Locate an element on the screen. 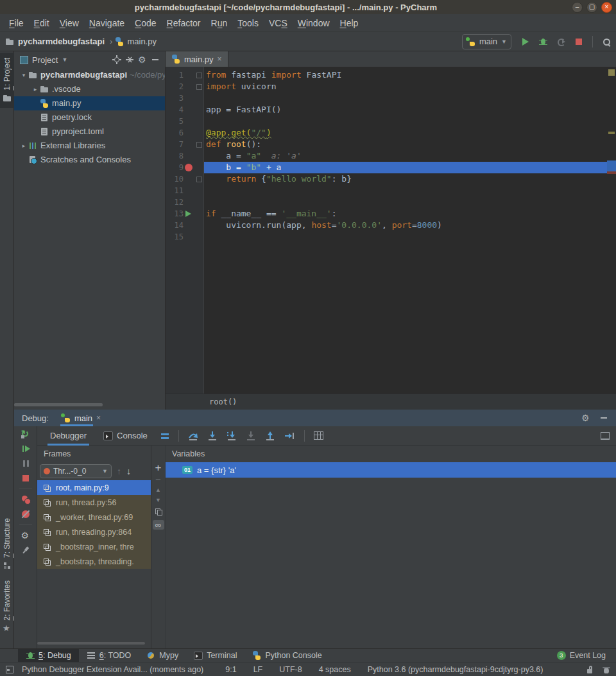  frame-run-thread-py-56: run, thread.py:56 is located at coordinates (94, 502).